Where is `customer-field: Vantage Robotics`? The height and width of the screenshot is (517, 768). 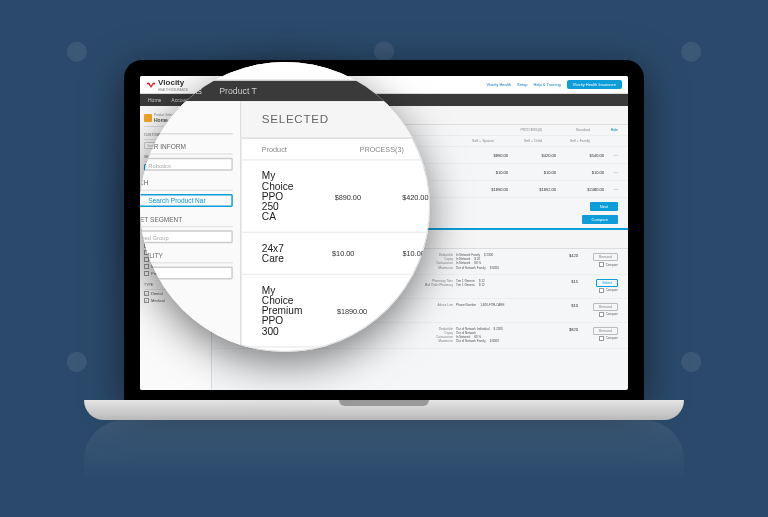 customer-field: Vantage Robotics is located at coordinates (186, 164).